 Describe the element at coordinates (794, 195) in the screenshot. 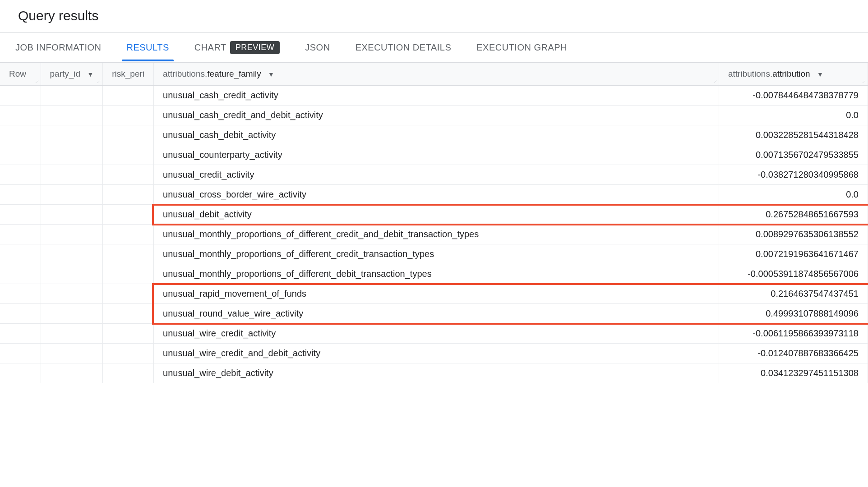

I see `cell-attribution: 0.0` at that location.